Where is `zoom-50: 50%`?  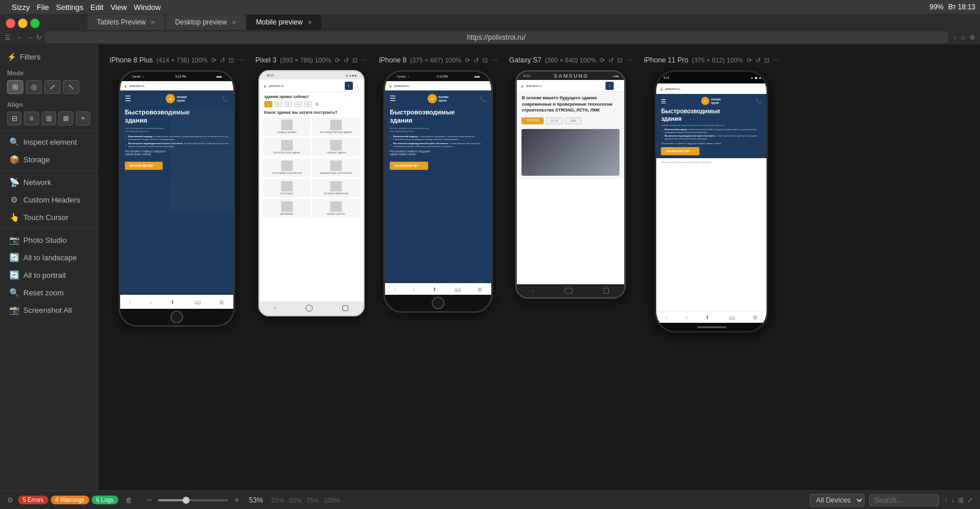 zoom-50: 50% is located at coordinates (295, 500).